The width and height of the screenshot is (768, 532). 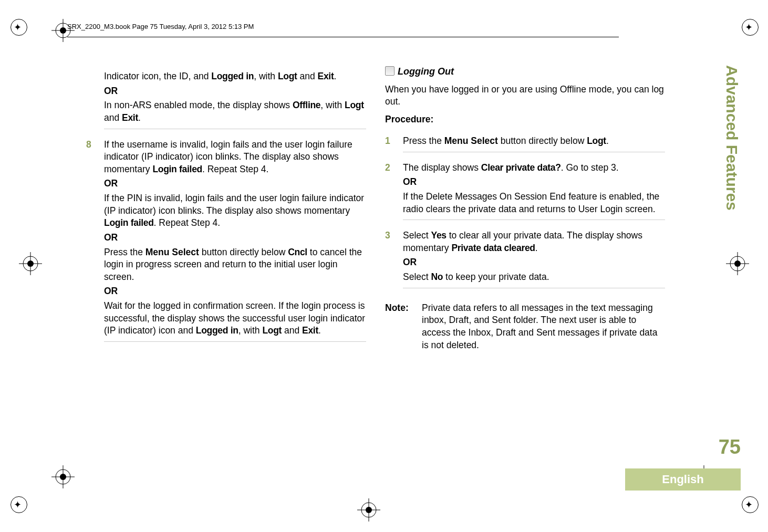 What do you see at coordinates (199, 105) in the screenshot?
I see `body-text: In non-ARS enabled mode, the display sho…` at bounding box center [199, 105].